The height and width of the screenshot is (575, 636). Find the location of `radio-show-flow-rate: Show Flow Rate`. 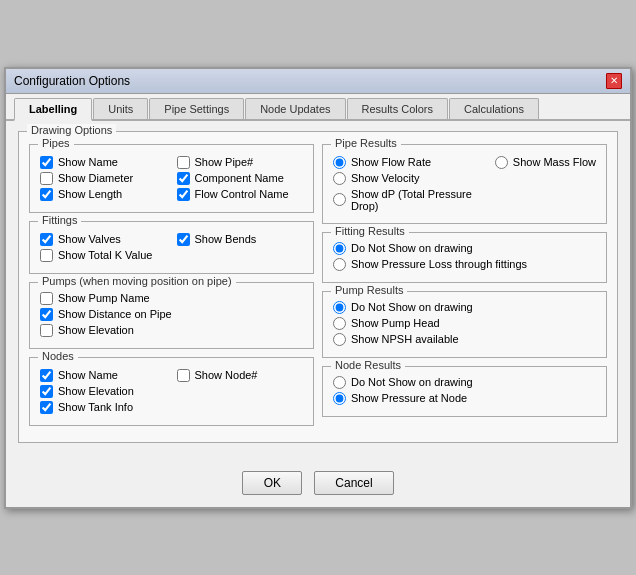

radio-show-flow-rate: Show Flow Rate is located at coordinates (409, 162).